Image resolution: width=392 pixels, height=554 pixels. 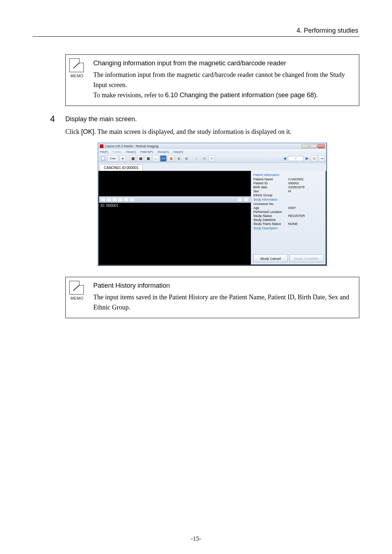 I want to click on menu-edit: Edit(E), so click(x=117, y=152).